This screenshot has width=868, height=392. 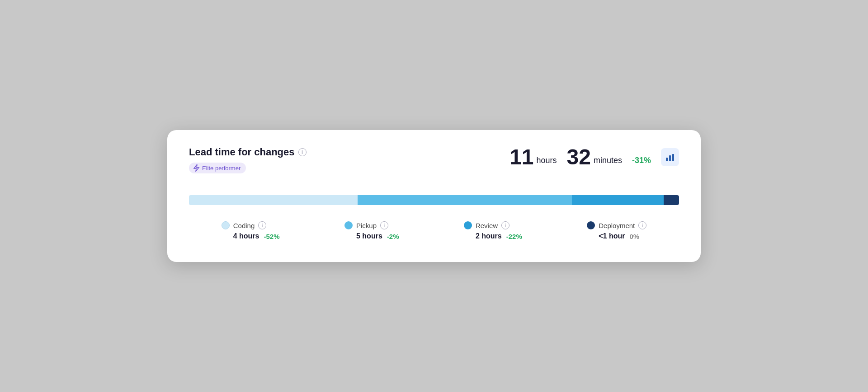 I want to click on stat-label-pickup: Pickup, so click(x=366, y=226).